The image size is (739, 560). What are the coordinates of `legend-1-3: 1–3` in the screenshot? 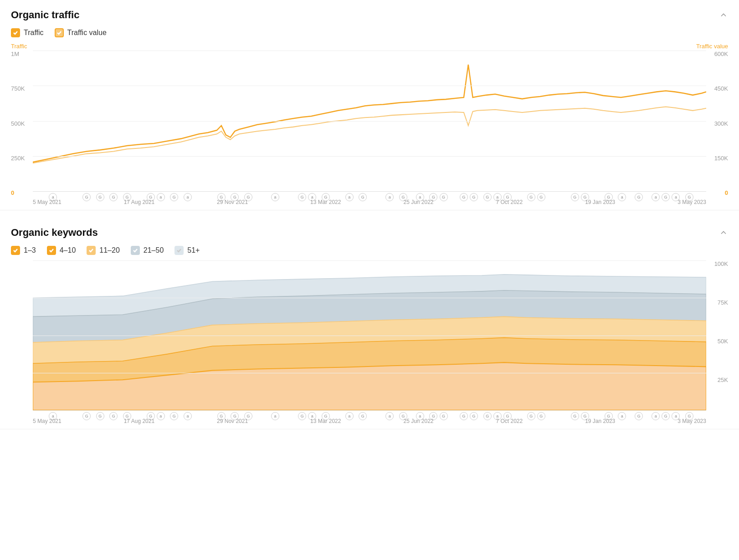 It's located at (24, 250).